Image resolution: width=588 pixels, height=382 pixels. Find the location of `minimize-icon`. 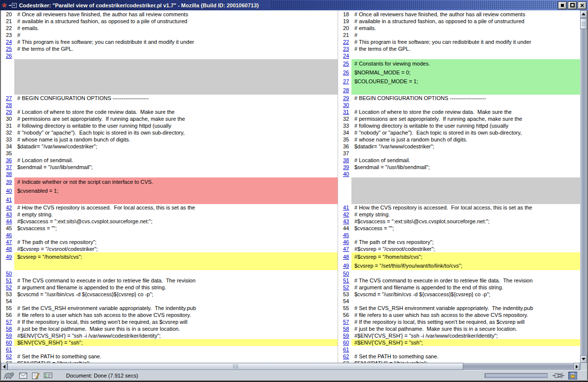

minimize-icon is located at coordinates (562, 5).